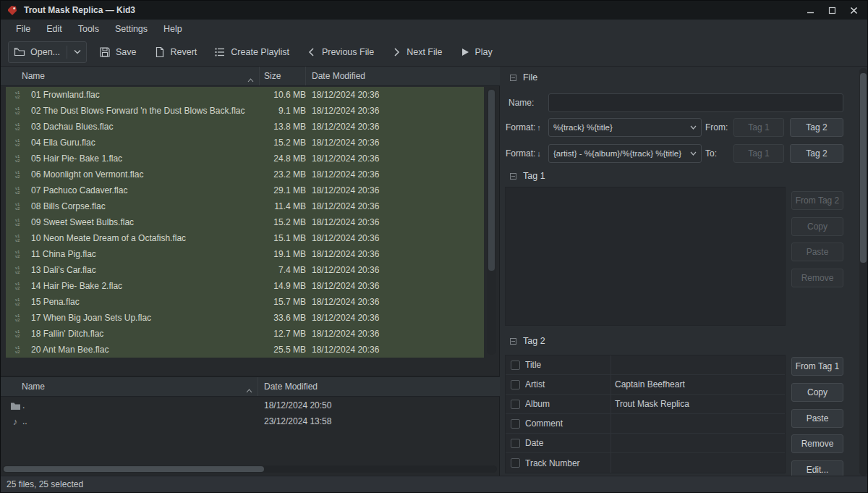  Describe the element at coordinates (817, 469) in the screenshot. I see `tag2-edit-button: Edit...` at that location.